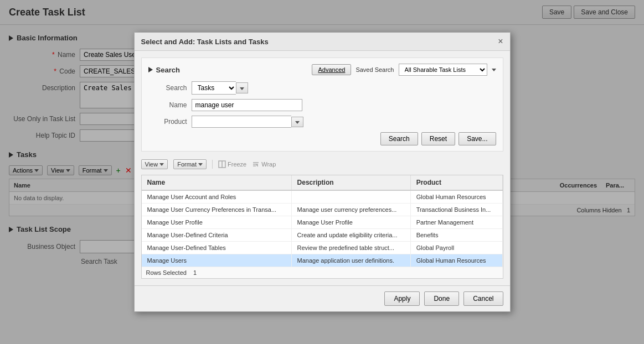 The image size is (644, 344). What do you see at coordinates (322, 183) in the screenshot?
I see `results-table-header-row: Name Description Product` at bounding box center [322, 183].